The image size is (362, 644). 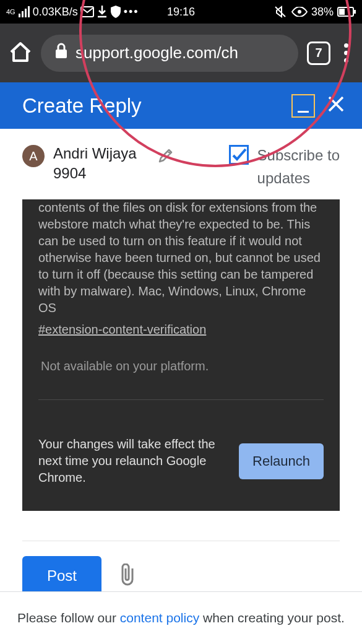 What do you see at coordinates (239, 155) in the screenshot?
I see `checkbox-checked-icon` at bounding box center [239, 155].